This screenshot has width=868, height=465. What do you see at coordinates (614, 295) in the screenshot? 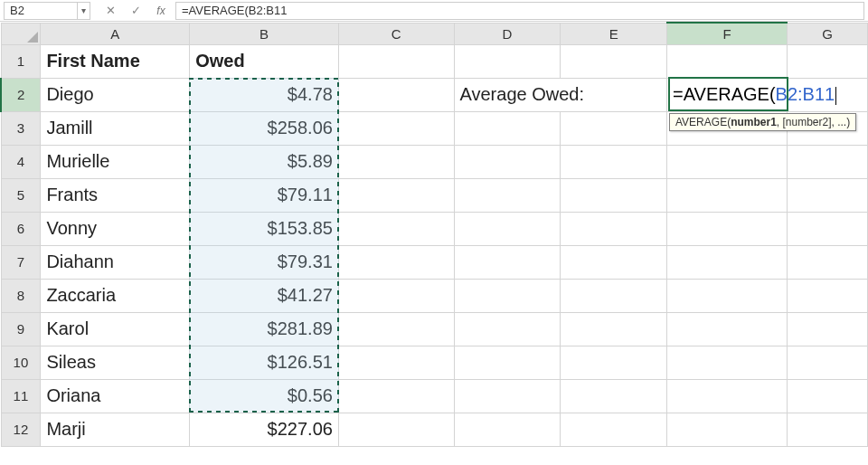
I see `cell-E8` at bounding box center [614, 295].